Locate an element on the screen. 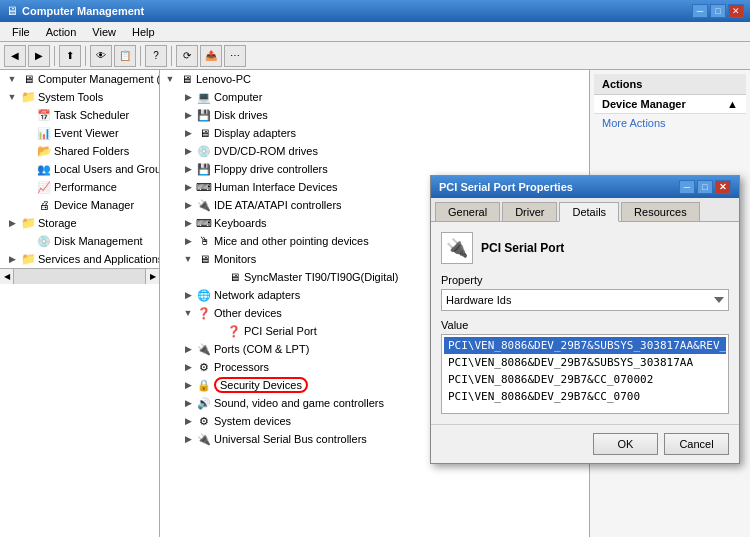 This screenshot has height=537, width=750. tree-item-label: System Tools is located at coordinates (70, 97).